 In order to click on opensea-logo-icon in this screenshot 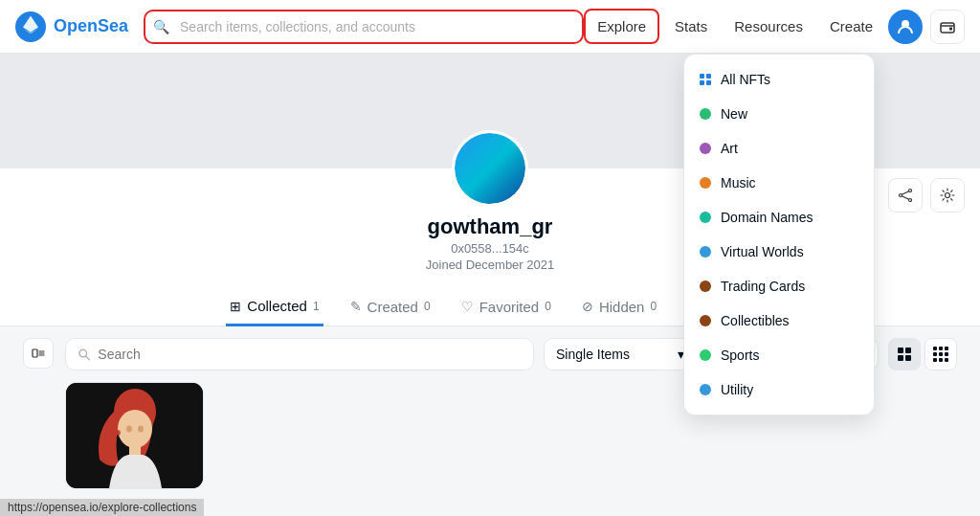, I will do `click(31, 27)`.